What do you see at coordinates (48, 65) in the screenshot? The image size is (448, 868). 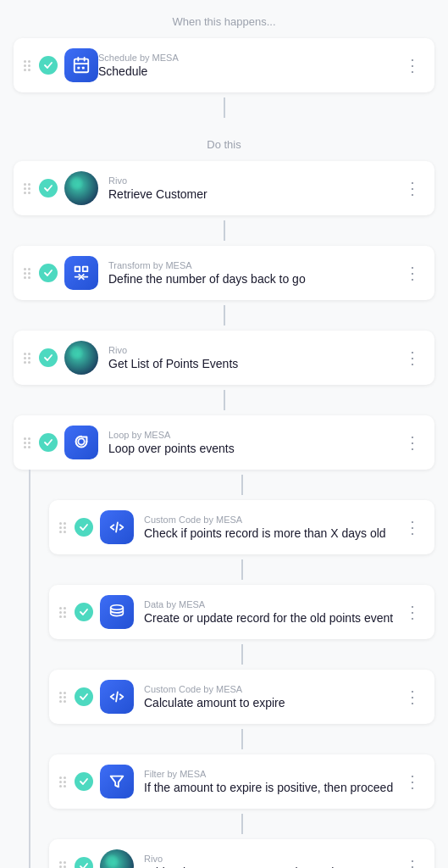 I see `trigger-check-icon` at bounding box center [48, 65].